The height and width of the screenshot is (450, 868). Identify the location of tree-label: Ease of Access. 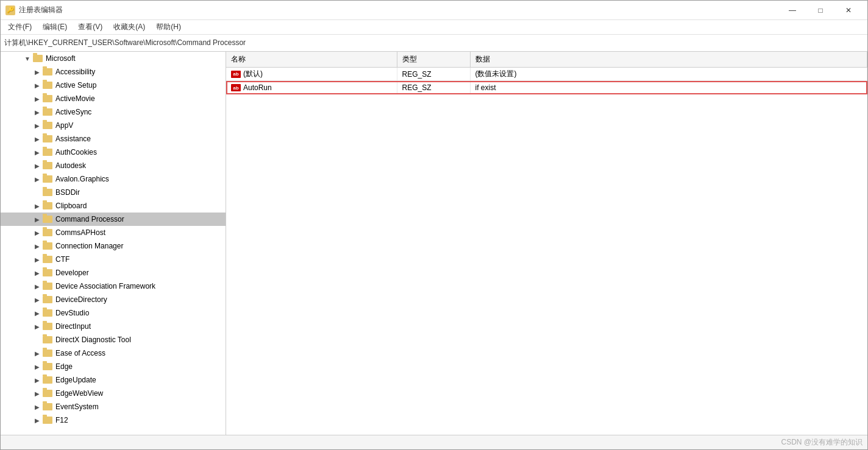
(80, 353).